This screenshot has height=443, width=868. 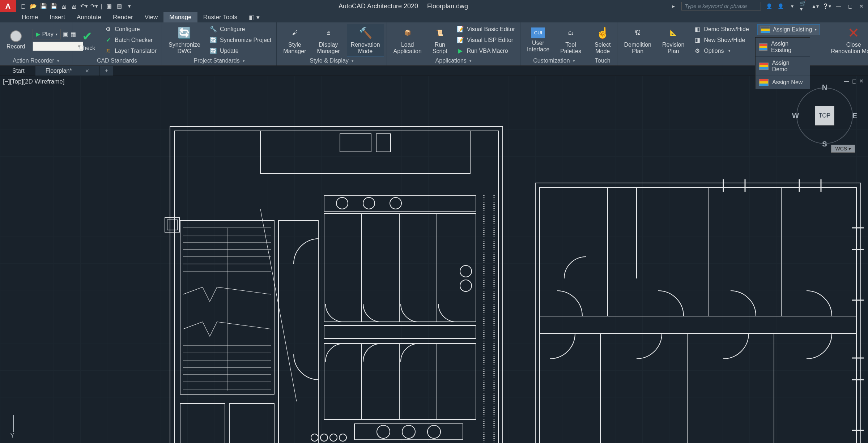 What do you see at coordinates (36, 61) in the screenshot?
I see `panel-title-action-recorder: Action Recorder` at bounding box center [36, 61].